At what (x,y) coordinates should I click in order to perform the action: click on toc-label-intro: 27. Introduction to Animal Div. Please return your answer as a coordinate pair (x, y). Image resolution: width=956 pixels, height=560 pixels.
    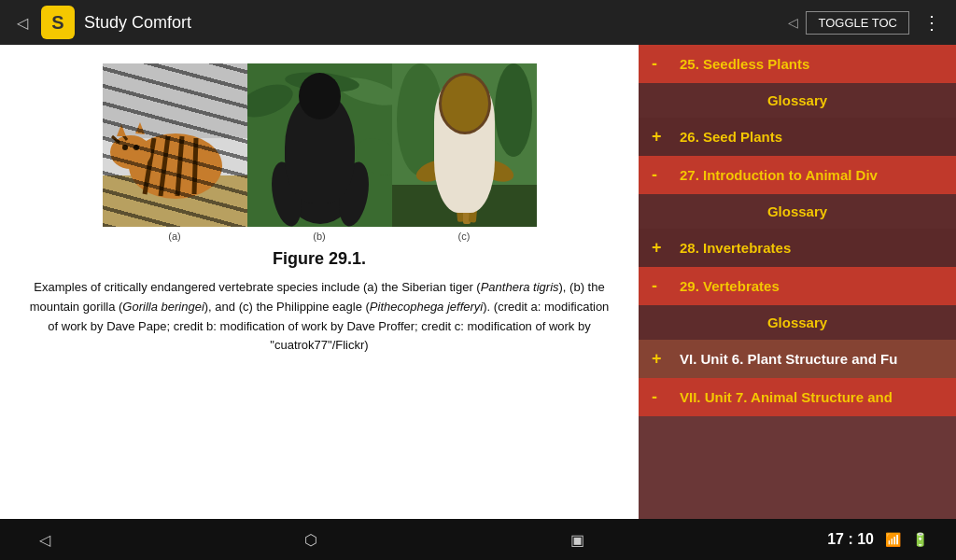
    Looking at the image, I should click on (779, 175).